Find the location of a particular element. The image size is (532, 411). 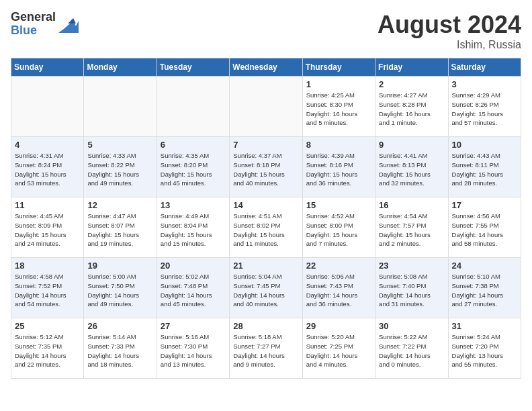

calendar-cell: 17Sunrise: 4:56 AM Sunset: 7:55 PM Dayli… is located at coordinates (484, 228).